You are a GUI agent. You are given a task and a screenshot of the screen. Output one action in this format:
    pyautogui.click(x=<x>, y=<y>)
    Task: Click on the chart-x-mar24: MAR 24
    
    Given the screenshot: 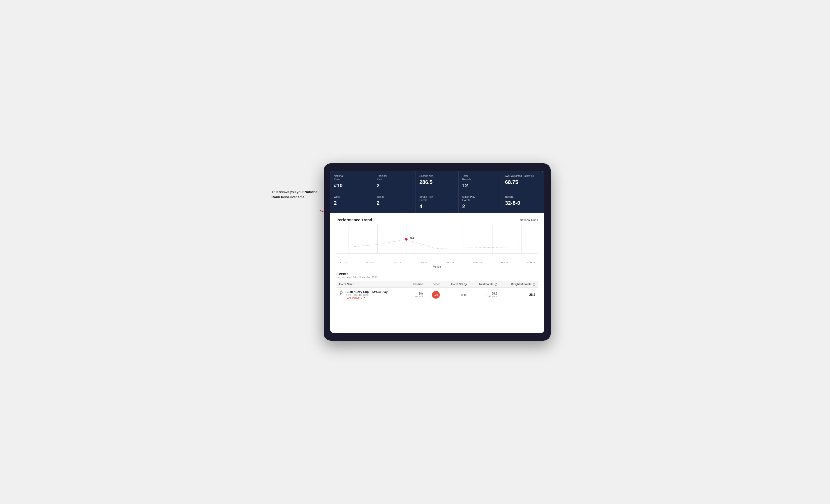 What is the action you would take?
    pyautogui.click(x=478, y=263)
    